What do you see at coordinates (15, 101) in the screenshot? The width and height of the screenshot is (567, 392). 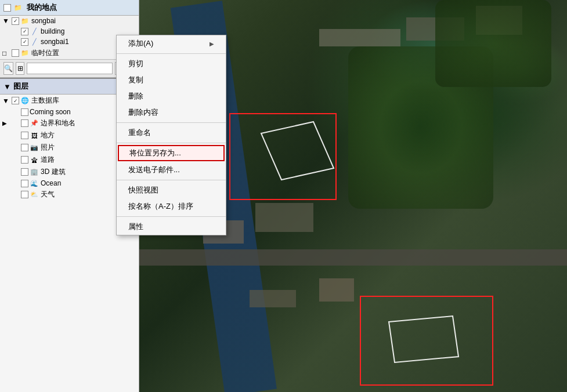 I see `checkbox-db` at bounding box center [15, 101].